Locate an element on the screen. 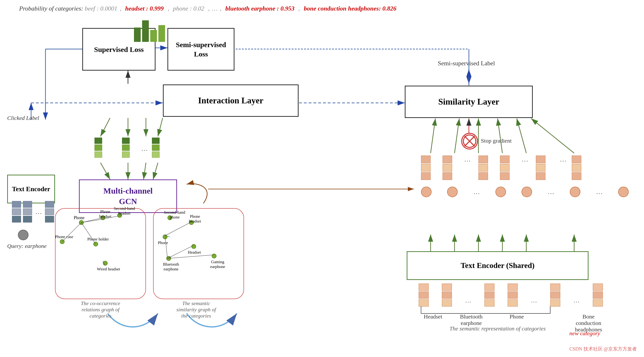 The height and width of the screenshot is (357, 644). node-phone is located at coordinates (82, 222).